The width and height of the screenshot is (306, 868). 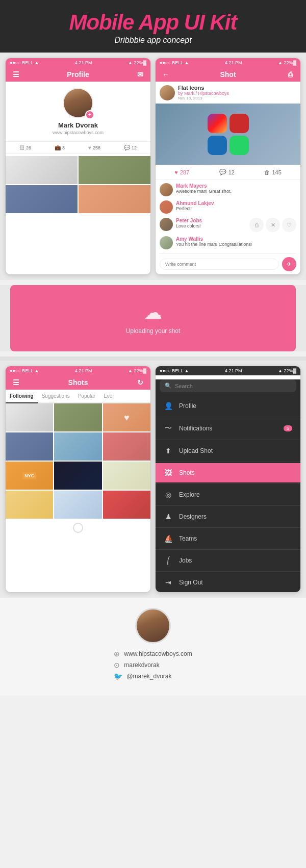 What do you see at coordinates (273, 225) in the screenshot?
I see `delete-comment-btn: ✕` at bounding box center [273, 225].